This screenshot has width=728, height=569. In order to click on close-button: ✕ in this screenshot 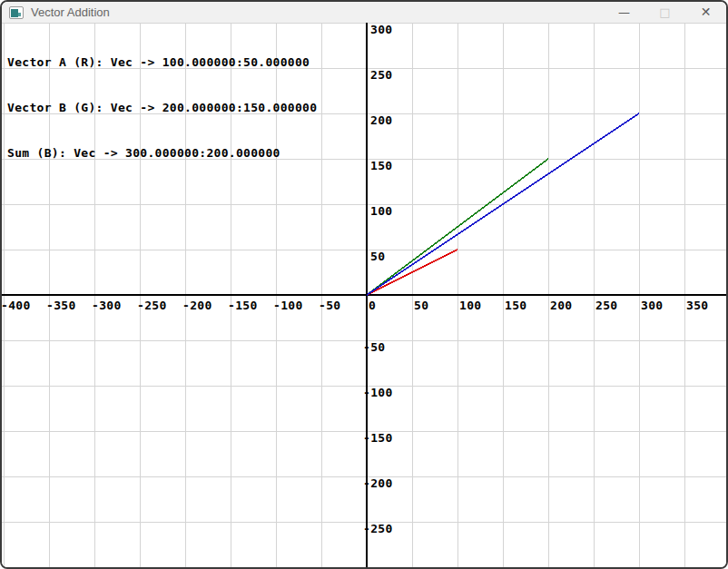, I will do `click(706, 13)`.